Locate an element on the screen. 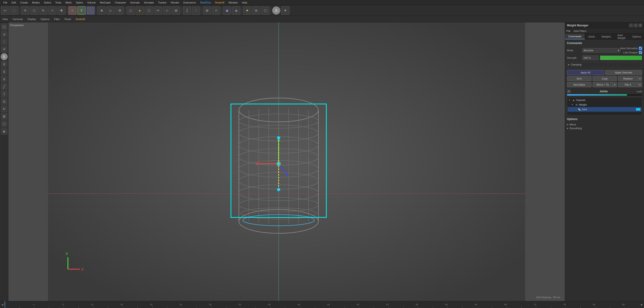 The image size is (644, 308). tree-item-joint: 🦴 Joint is located at coordinates (604, 109).